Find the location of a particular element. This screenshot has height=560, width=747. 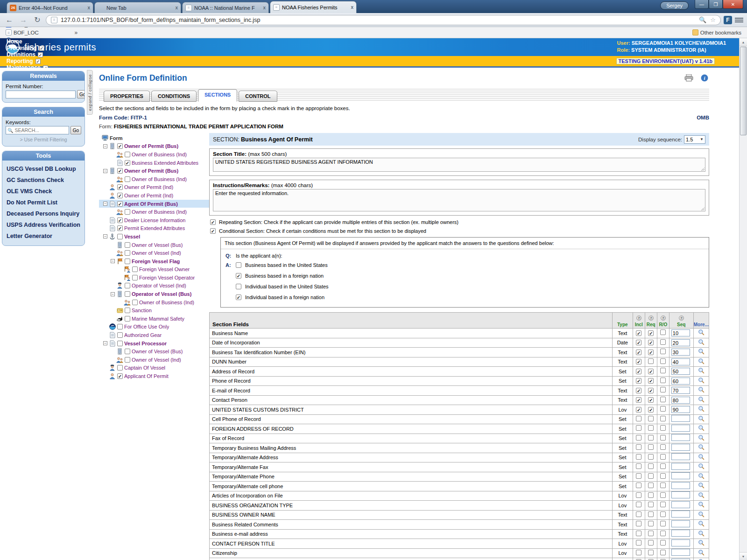

tree-item: Operator of Vessel (Ind) is located at coordinates (154, 286).